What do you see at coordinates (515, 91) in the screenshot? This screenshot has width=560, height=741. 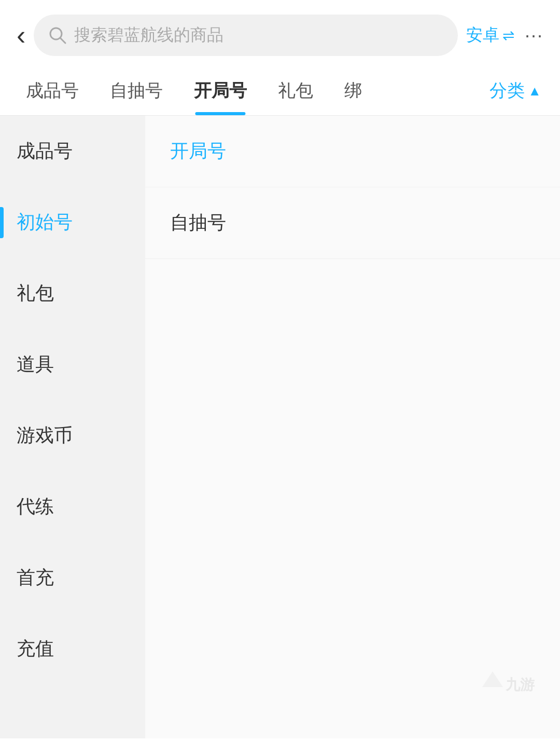 I see `tab-category: 分类 ▲` at bounding box center [515, 91].